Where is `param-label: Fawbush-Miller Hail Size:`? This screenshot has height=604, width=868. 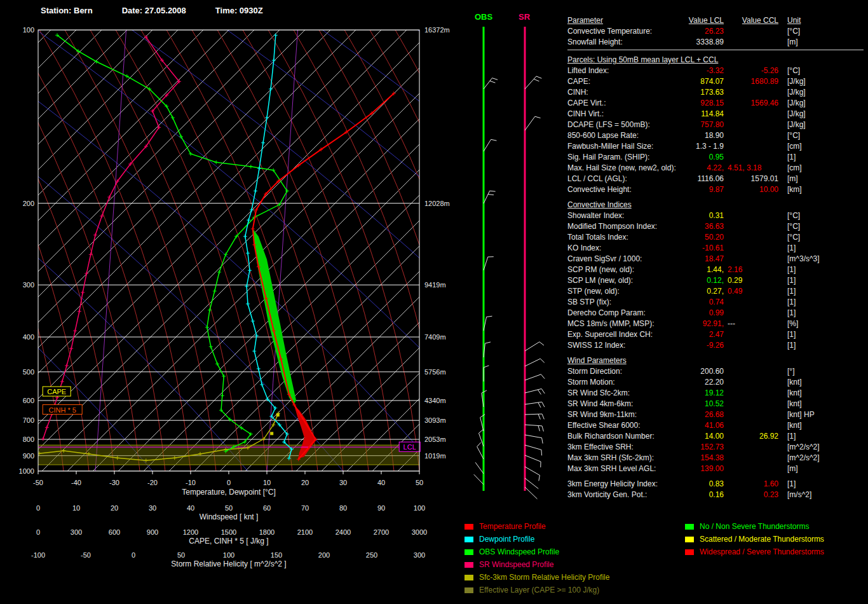 param-label: Fawbush-Miller Hail Size: is located at coordinates (628, 146).